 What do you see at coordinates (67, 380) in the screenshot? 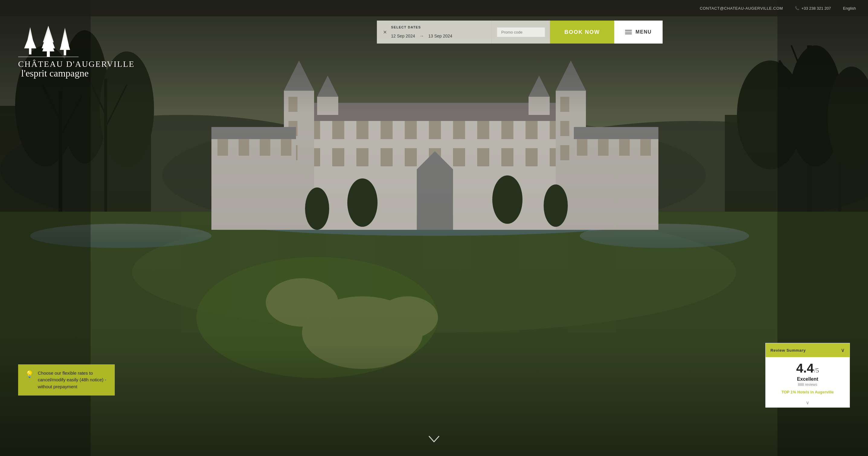
I see `tip-box: 💡 Choose our flexible rates to cancel/mo…` at bounding box center [67, 380].